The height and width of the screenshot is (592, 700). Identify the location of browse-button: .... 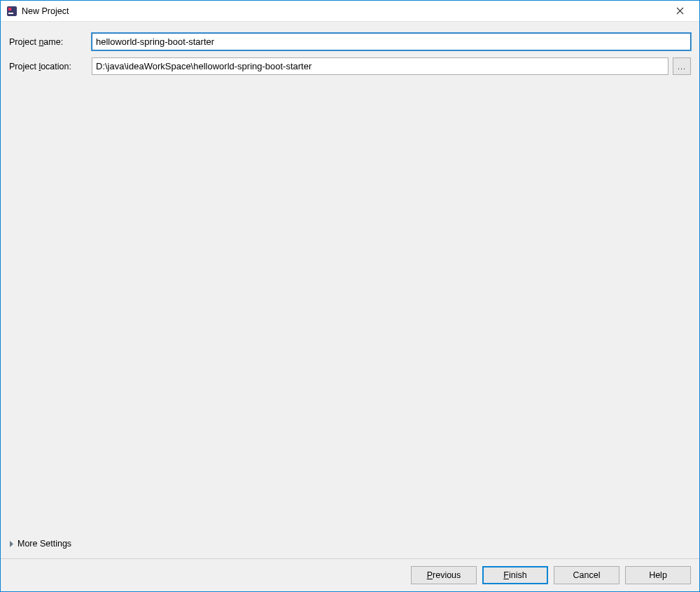
(682, 66).